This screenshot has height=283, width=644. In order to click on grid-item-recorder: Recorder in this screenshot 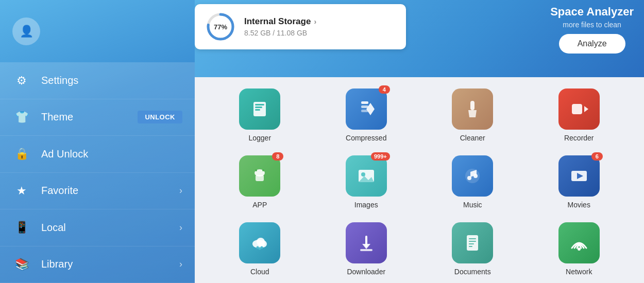, I will do `click(579, 115)`.